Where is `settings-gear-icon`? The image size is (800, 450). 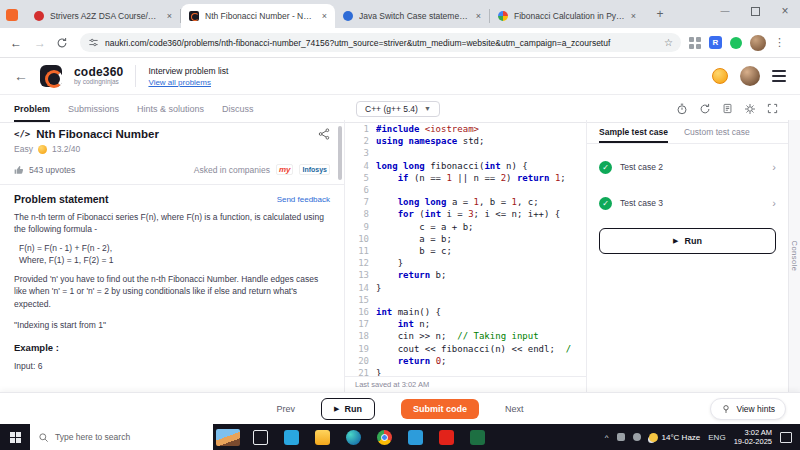
settings-gear-icon is located at coordinates (750, 109).